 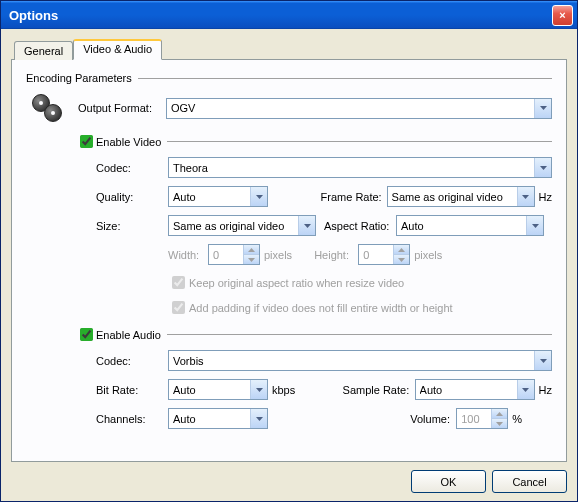 I want to click on titlebar: Options ×, so click(x=289, y=15).